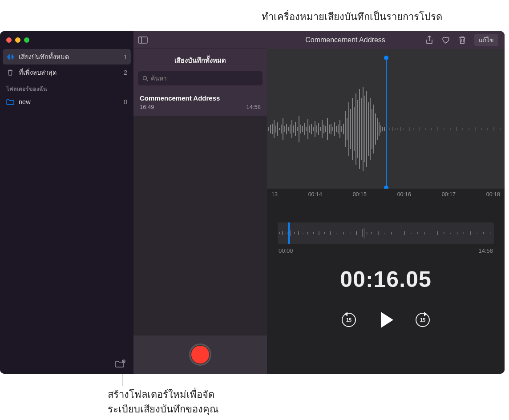 Image resolution: width=509 pixels, height=420 pixels. What do you see at coordinates (159, 78) in the screenshot?
I see `search-placeholder: ค้นหา` at bounding box center [159, 78].